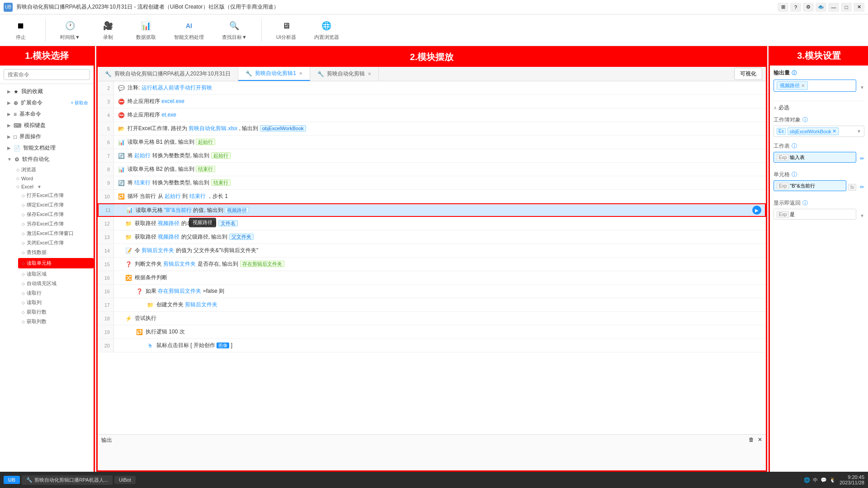 The image size is (868, 488). Describe the element at coordinates (151, 277) in the screenshot. I see `line-text: 根据条件判断` at that location.